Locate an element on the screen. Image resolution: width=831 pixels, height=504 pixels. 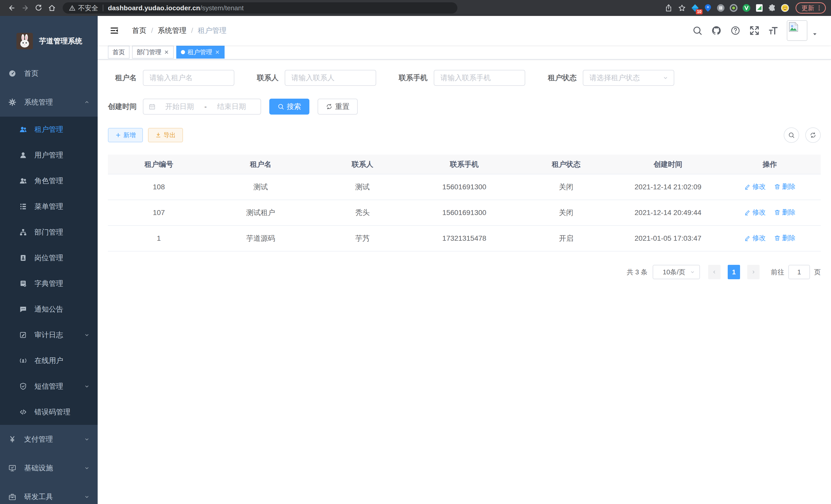
sidebar-item-label: 用户管理 is located at coordinates (49, 155).